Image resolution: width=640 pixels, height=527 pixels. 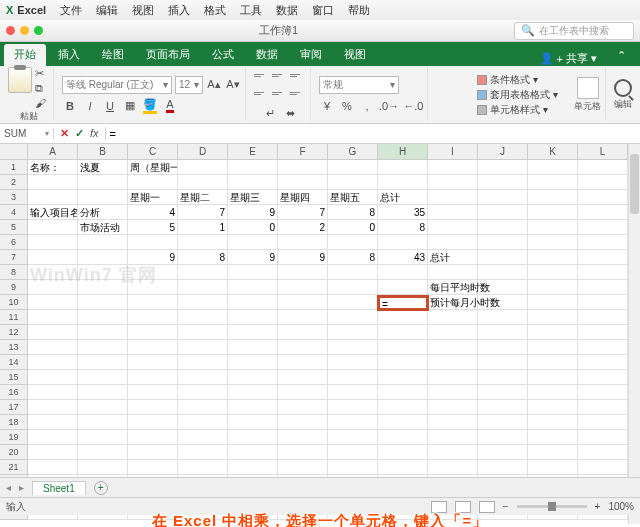 What do you see at coordinates (153, 168) in the screenshot?
I see `cell: 周（星期一）` at bounding box center [153, 168].